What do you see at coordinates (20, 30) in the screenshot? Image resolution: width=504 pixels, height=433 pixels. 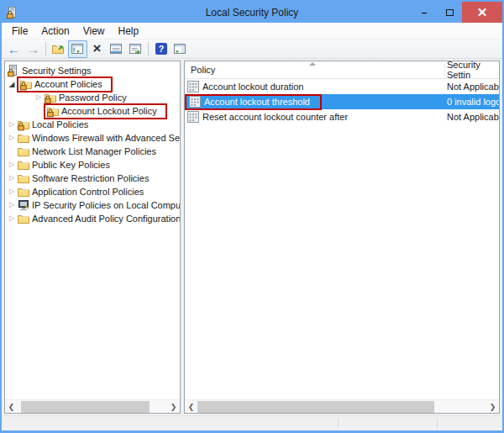 I see `menu-file: File` at bounding box center [20, 30].